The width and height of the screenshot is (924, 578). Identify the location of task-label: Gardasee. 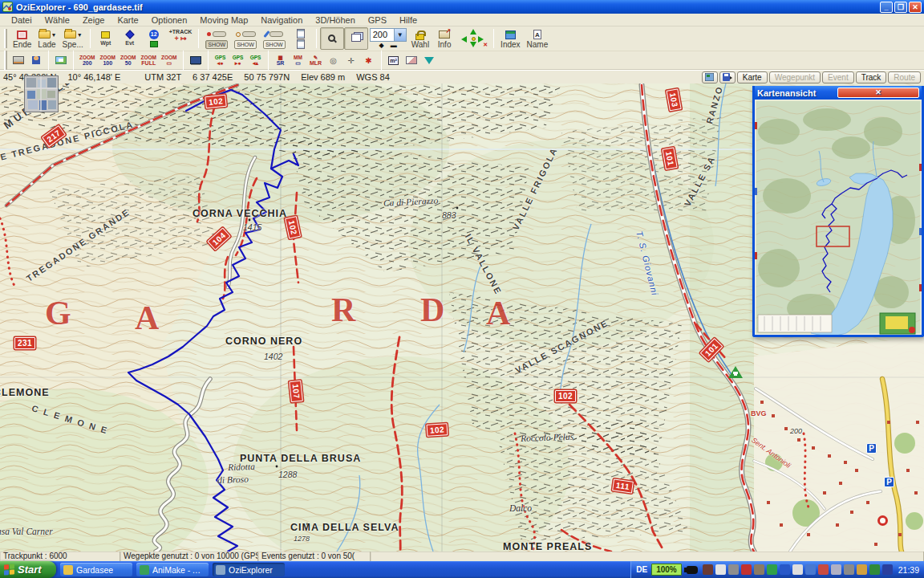
(95, 570).